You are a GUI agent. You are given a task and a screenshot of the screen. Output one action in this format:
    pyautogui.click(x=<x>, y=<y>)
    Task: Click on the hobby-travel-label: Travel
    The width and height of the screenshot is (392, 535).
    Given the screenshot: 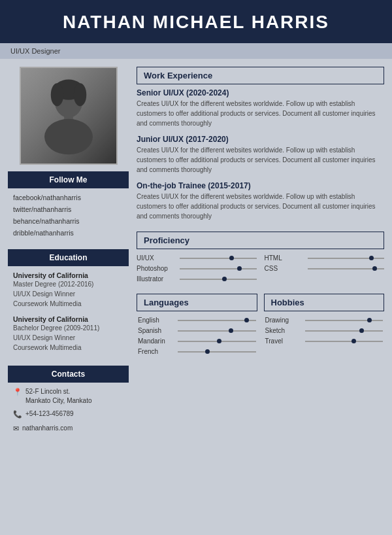 What is the action you would take?
    pyautogui.click(x=284, y=341)
    